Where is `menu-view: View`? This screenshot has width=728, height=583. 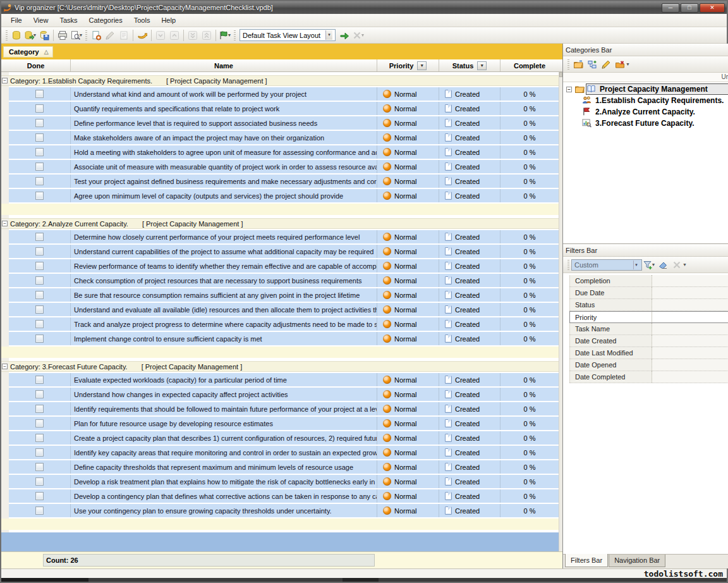
menu-view: View is located at coordinates (41, 20).